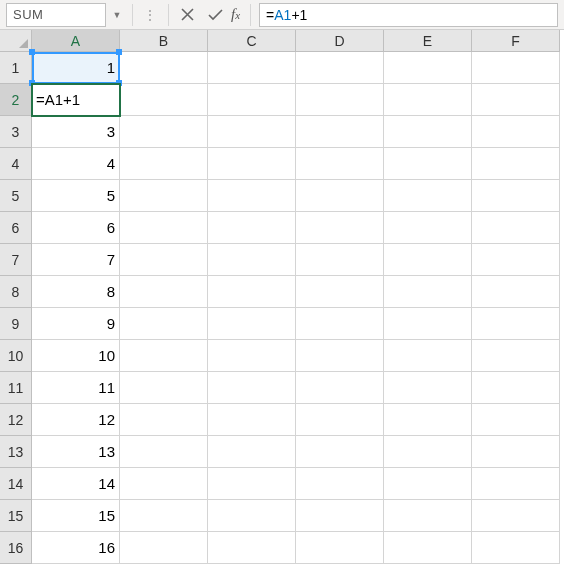 The width and height of the screenshot is (564, 569). I want to click on cell-C15, so click(252, 516).